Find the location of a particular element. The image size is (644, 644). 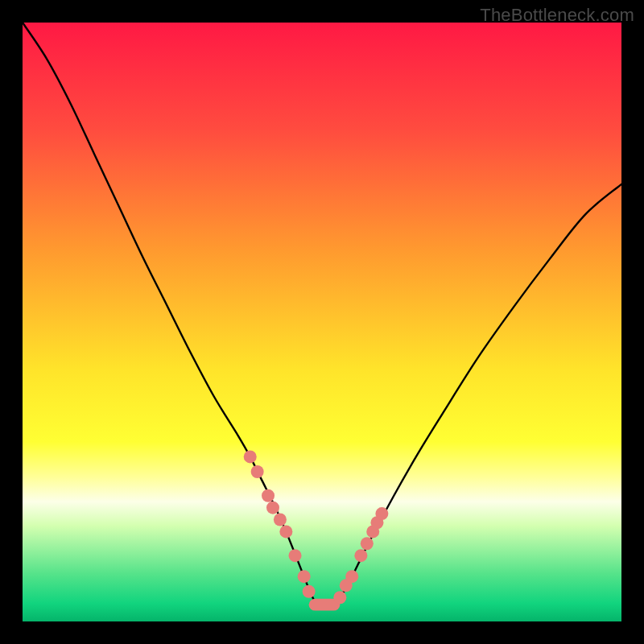

watermark-text: TheBottleneck.com is located at coordinates (557, 15).